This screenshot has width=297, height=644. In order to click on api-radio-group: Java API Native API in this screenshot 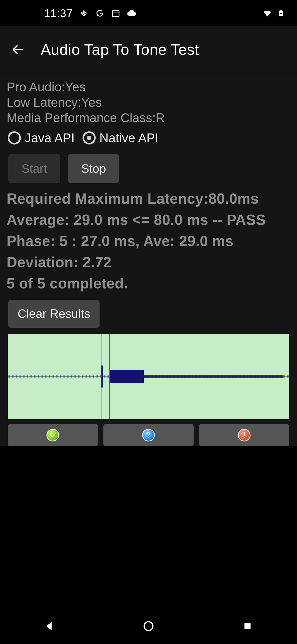, I will do `click(148, 138)`.